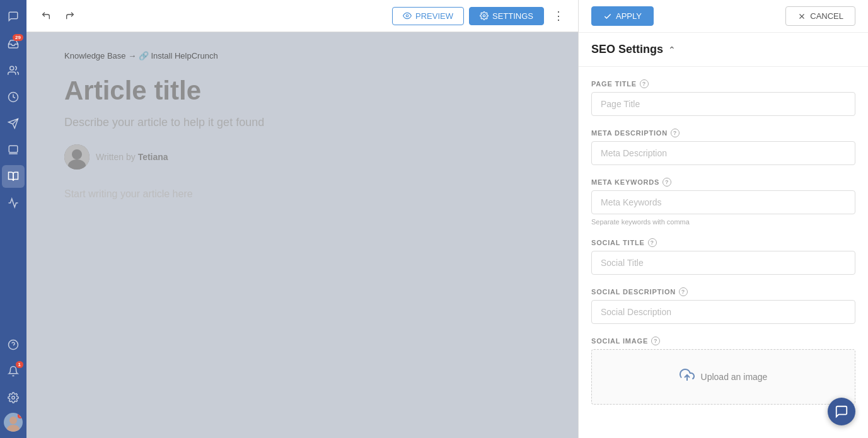 This screenshot has width=868, height=438. What do you see at coordinates (724, 98) in the screenshot?
I see `page-title-field: PAGE TITLE ?` at bounding box center [724, 98].